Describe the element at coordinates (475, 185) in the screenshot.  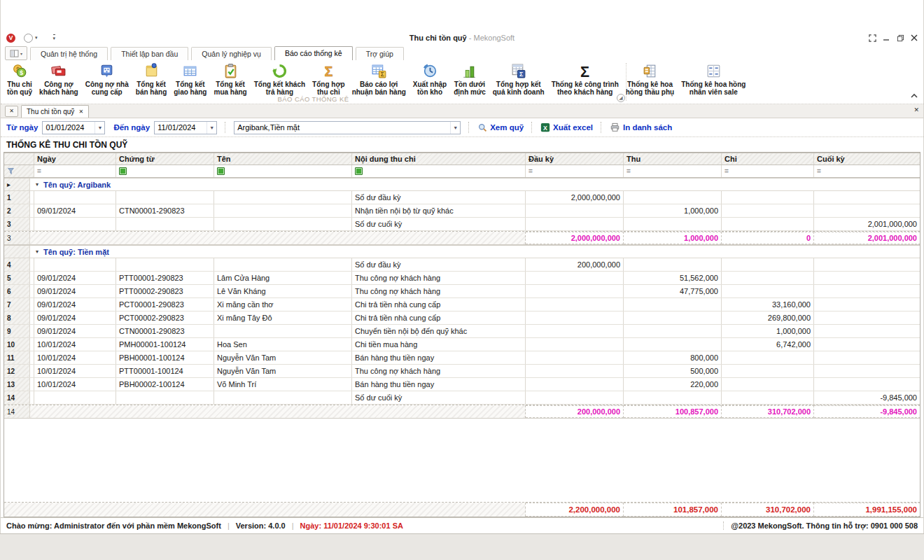
I see `group-header-cell: ▾Tên quỹ: Argibank` at that location.